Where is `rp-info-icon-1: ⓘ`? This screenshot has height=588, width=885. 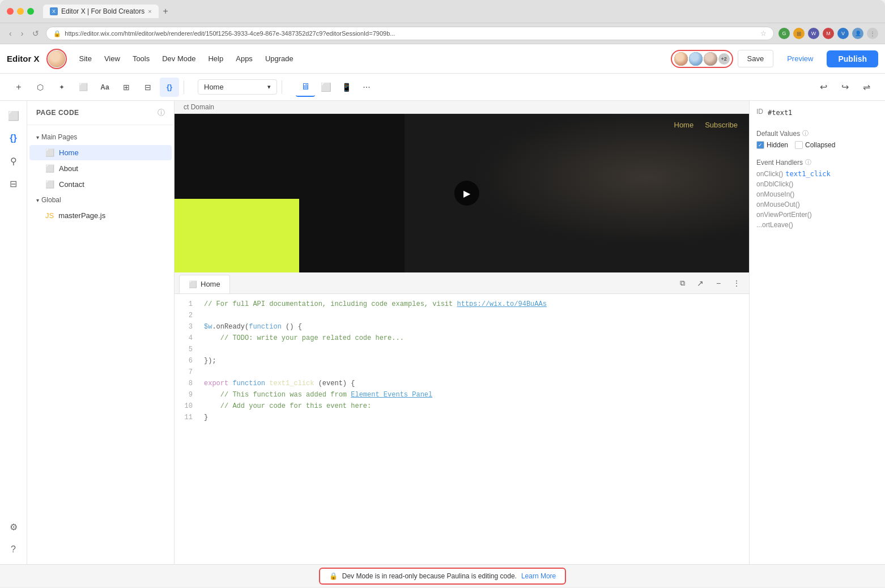
rp-info-icon-1: ⓘ is located at coordinates (806, 134).